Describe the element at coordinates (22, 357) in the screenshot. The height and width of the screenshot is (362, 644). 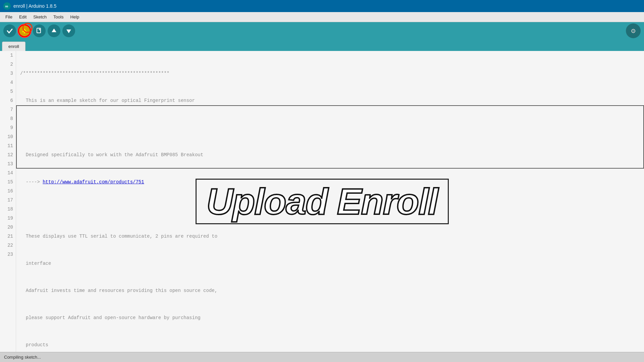
I see `status-text: Compiling sketch...` at that location.